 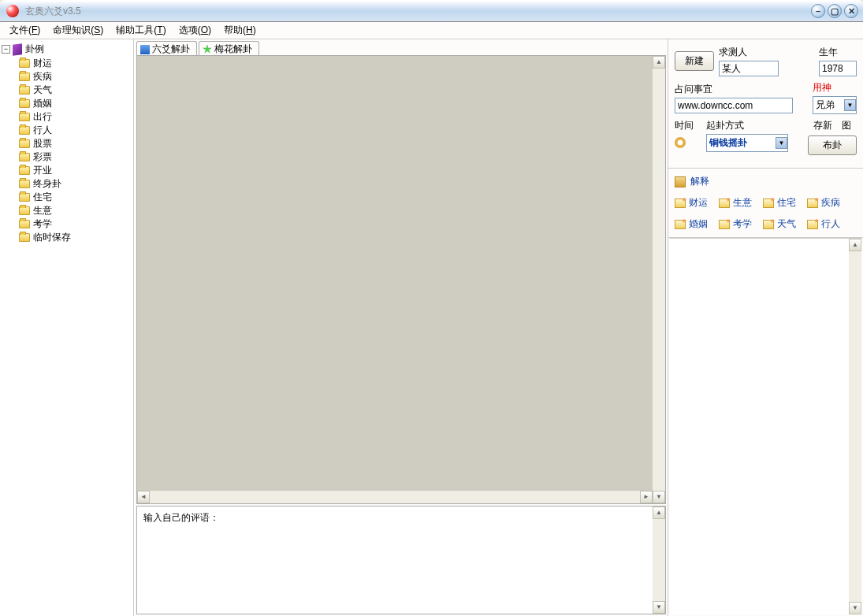 What do you see at coordinates (691, 224) in the screenshot?
I see `category-link: 婚姻` at bounding box center [691, 224].